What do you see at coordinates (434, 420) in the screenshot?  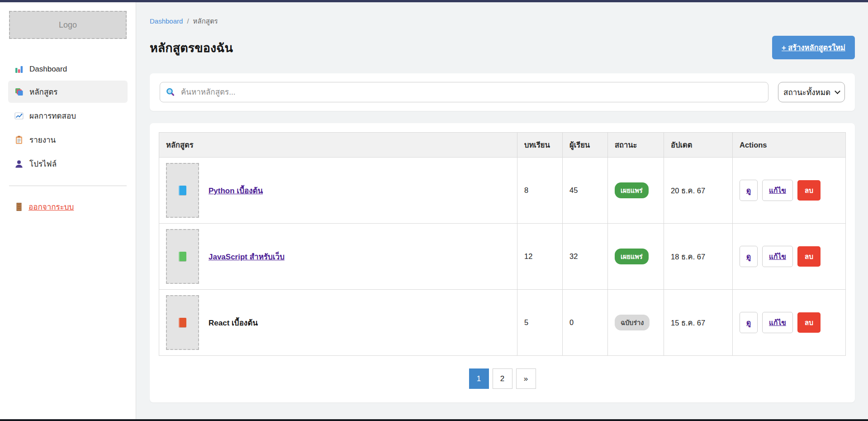 I see `window-bottom-bar` at bounding box center [434, 420].